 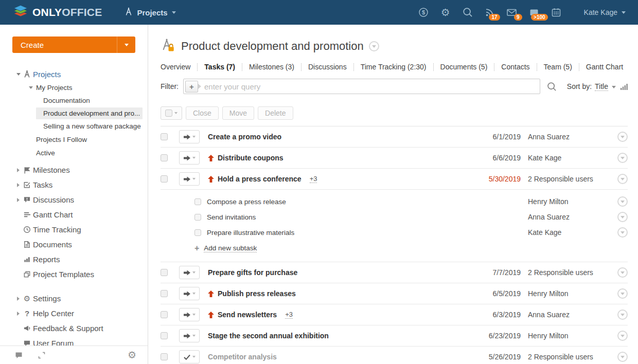 What do you see at coordinates (74, 229) in the screenshot?
I see `sidebar-item-time-tracking: Time Tracking` at bounding box center [74, 229].